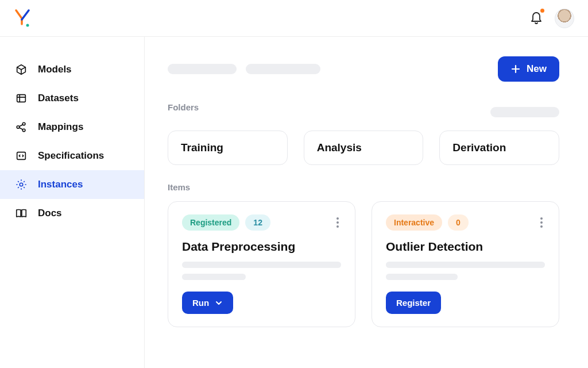  Describe the element at coordinates (21, 185) in the screenshot. I see `gear-icon` at that location.